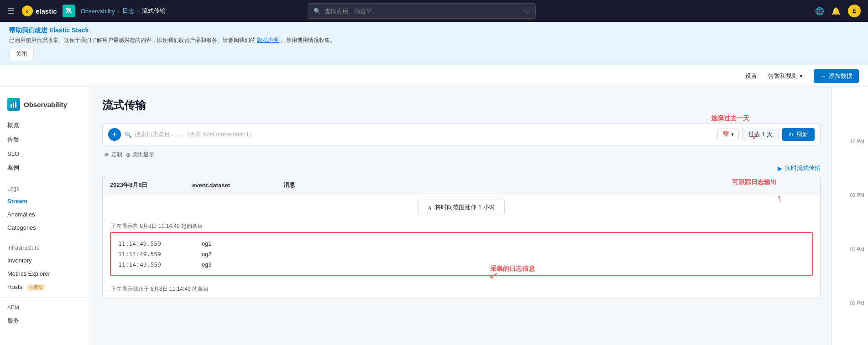  Describe the element at coordinates (159, 243) in the screenshot. I see `log-time-1: 11:14:49.559` at that location.